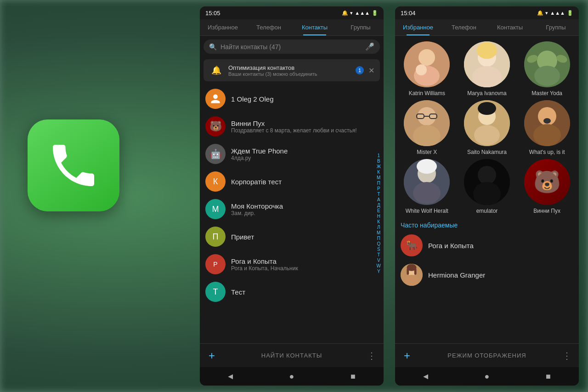 The height and width of the screenshot is (392, 588). What do you see at coordinates (375, 13) in the screenshot?
I see `left-battery-icon: 🔋` at bounding box center [375, 13].